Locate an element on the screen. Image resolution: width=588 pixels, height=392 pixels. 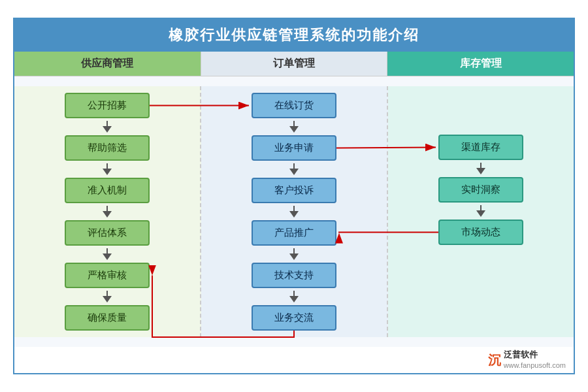
supply-item-0: 公开招募 is located at coordinates (107, 106).